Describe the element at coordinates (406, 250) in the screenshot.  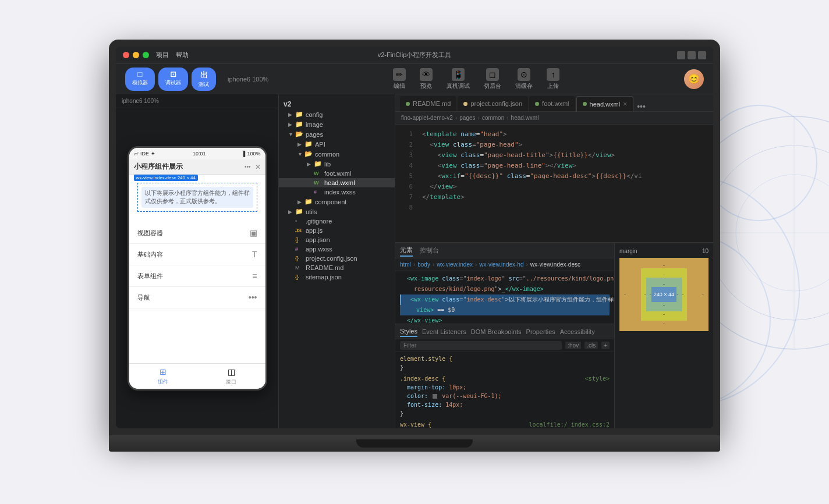
I see `tab-elements: 元素` at that location.